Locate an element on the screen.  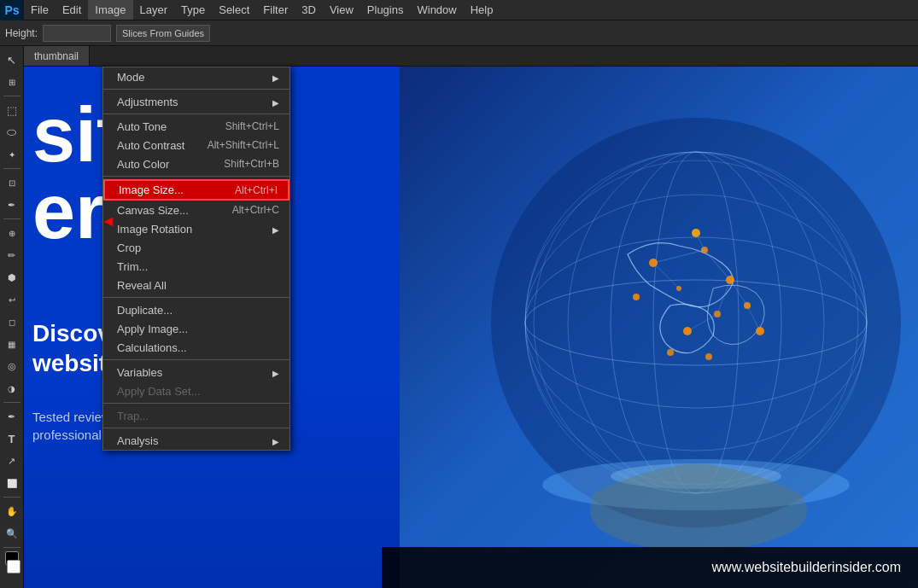
menu-type: Type is located at coordinates (193, 10).